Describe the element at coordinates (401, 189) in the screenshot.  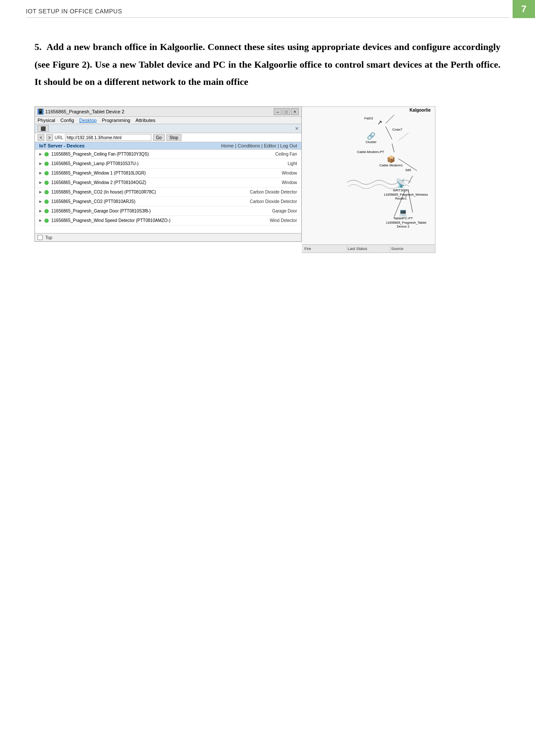
I see `wrt300n-node: 📡 WRT300N 11656865_Pragnesh_Wireless Rou…` at that location.